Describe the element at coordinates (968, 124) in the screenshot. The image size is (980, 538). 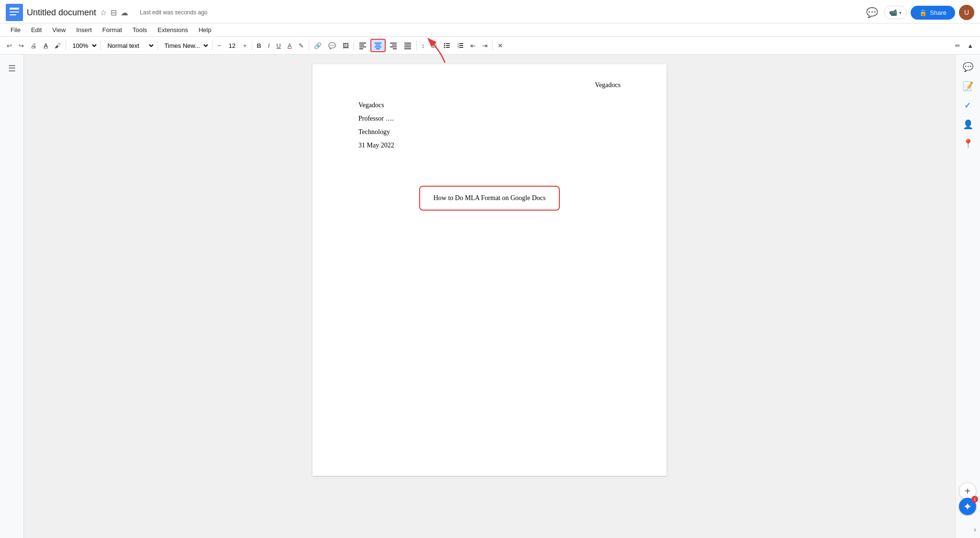
I see `contacts-sidebar-icon: 👤` at that location.